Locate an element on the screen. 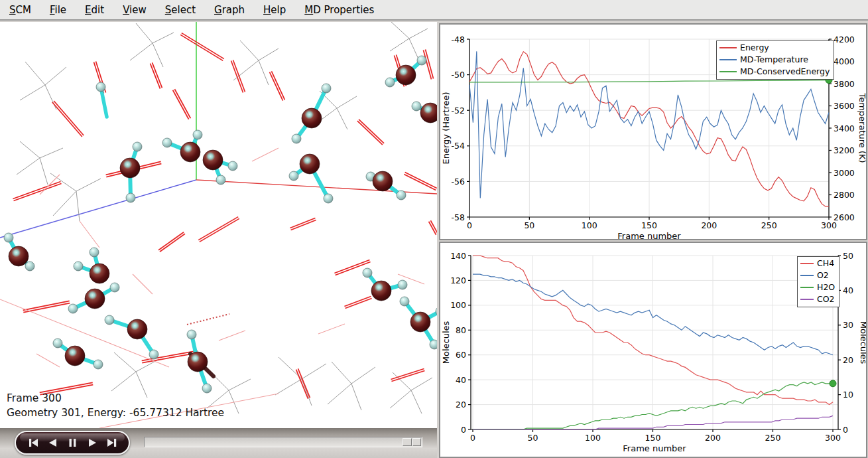 The image size is (868, 458). menu-view: View is located at coordinates (135, 10).